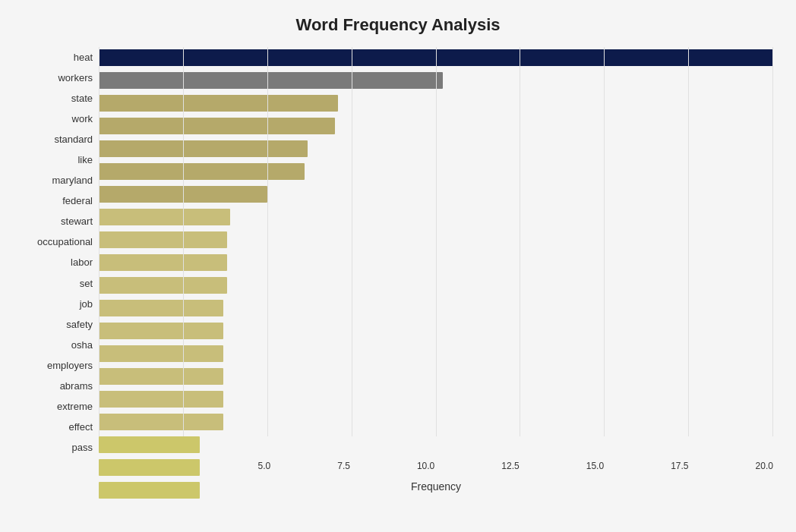 The height and width of the screenshot is (532, 796). Describe the element at coordinates (87, 304) in the screenshot. I see `y-label: job` at that location.